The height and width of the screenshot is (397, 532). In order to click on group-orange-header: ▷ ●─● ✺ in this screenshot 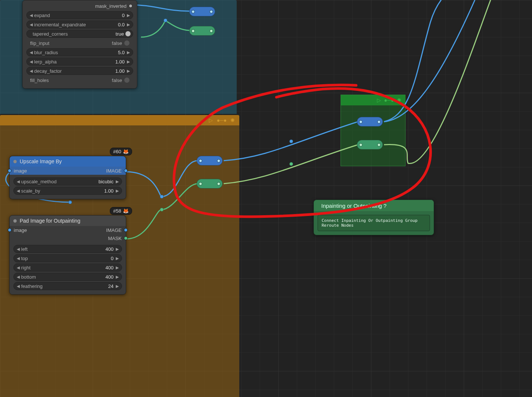, I will do `click(119, 120)`.